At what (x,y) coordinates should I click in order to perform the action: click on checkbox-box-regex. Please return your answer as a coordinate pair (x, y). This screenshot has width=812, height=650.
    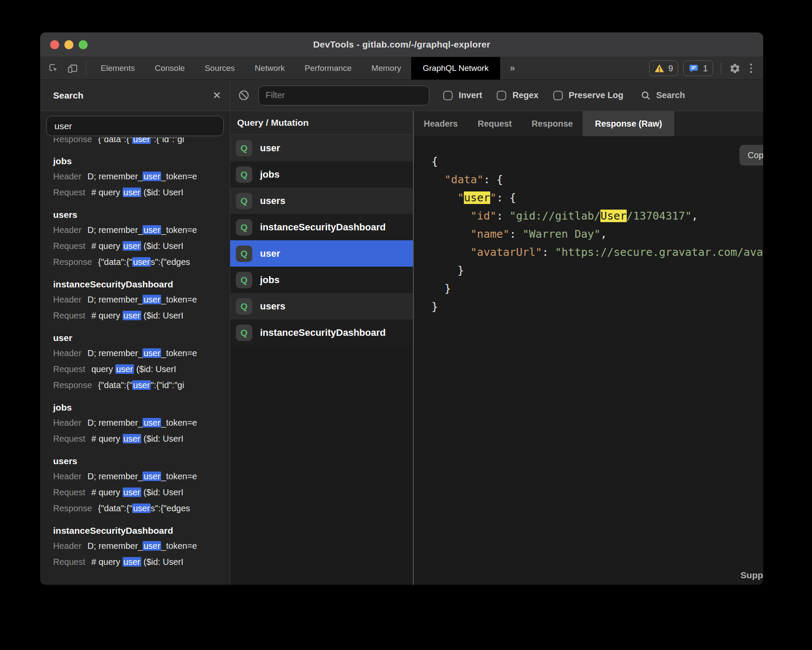
    Looking at the image, I should click on (501, 96).